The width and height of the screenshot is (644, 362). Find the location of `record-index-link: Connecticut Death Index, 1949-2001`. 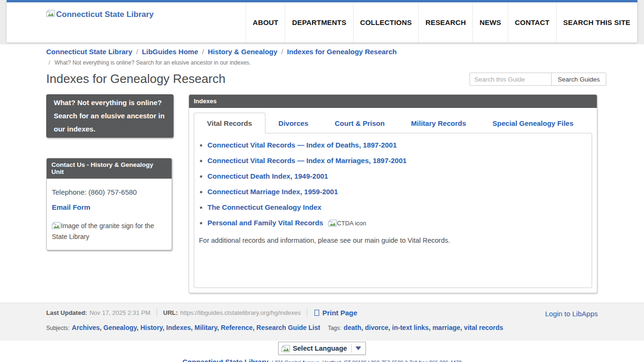

record-index-link: Connecticut Death Index, 1949-2001 is located at coordinates (268, 176).